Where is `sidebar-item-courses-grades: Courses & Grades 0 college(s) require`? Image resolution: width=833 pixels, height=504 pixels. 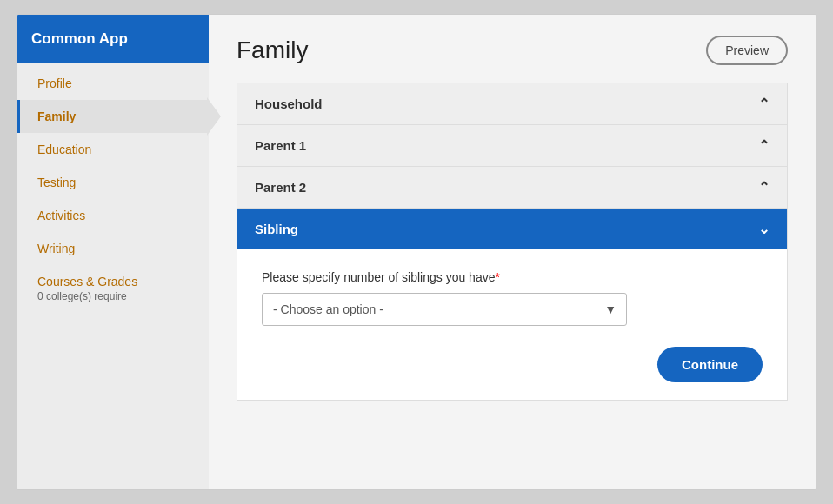 sidebar-item-courses-grades: Courses & Grades 0 college(s) require is located at coordinates (113, 288).